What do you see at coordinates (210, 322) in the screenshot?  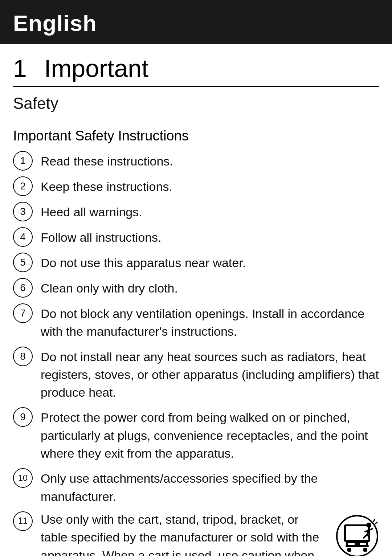 I see `item-text-7: Do not block any ventilation openings. I…` at bounding box center [210, 322].